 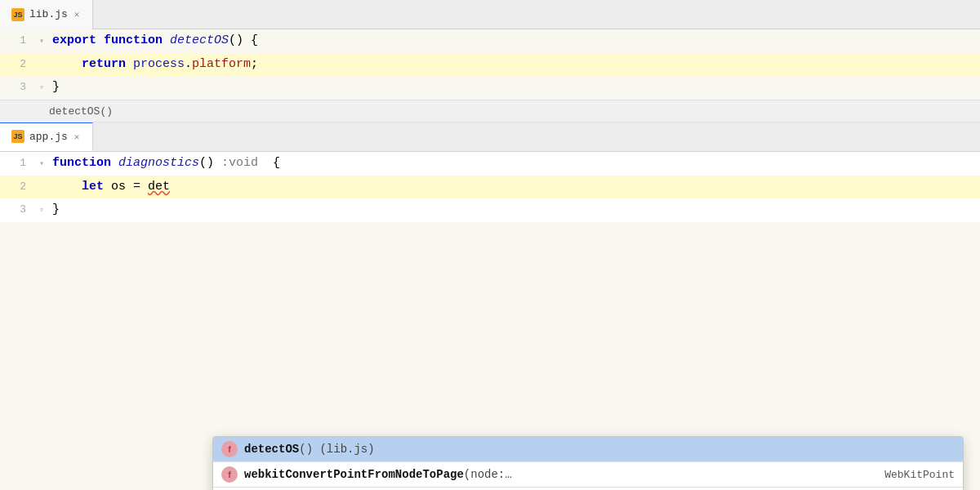 I want to click on lib-js-close-icon: ✕, so click(x=77, y=15).